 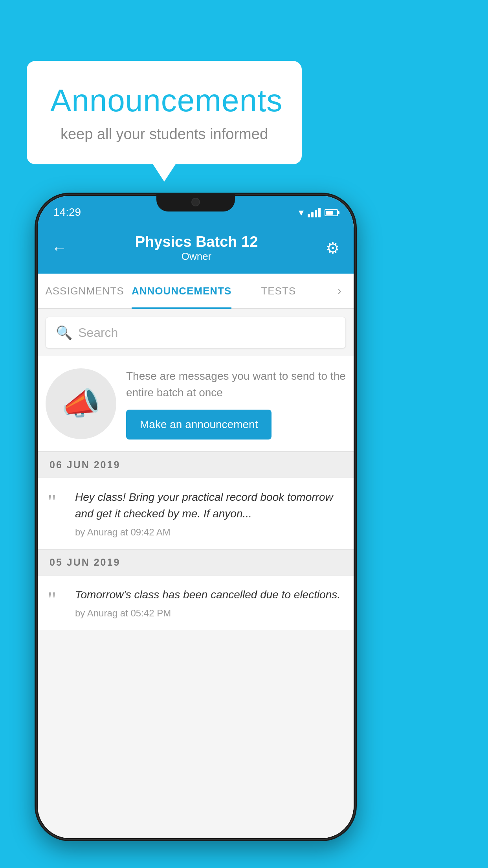 I want to click on announcement-text-1: Hey class! Bring your practical record b…, so click(x=211, y=506).